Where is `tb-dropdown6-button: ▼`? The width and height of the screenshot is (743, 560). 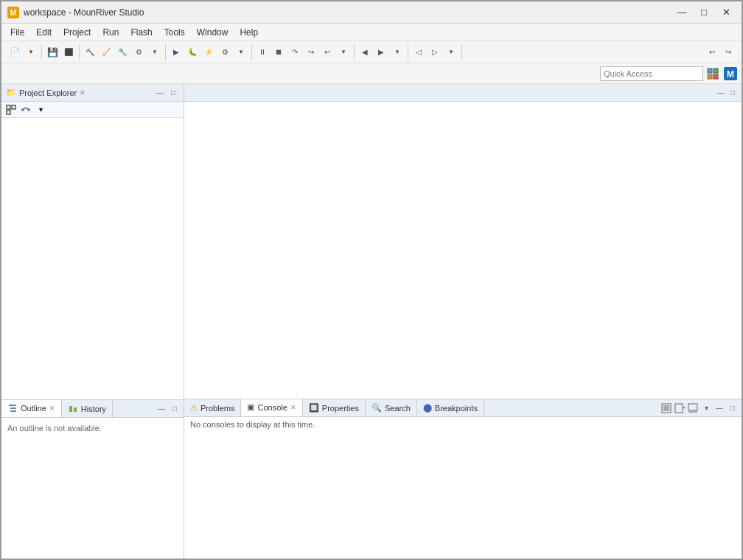
tb-dropdown6-button: ▼ is located at coordinates (451, 52).